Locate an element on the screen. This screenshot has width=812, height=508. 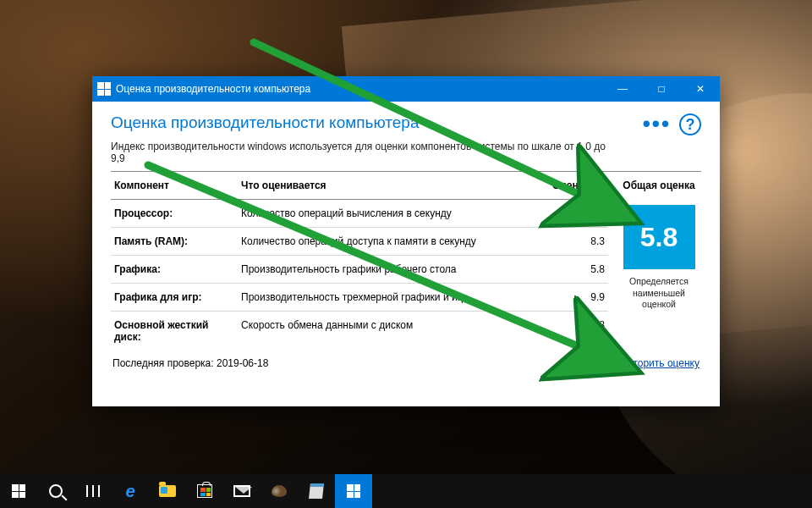
table-row: Графика: Производительность графики рабо… is located at coordinates (359, 269).